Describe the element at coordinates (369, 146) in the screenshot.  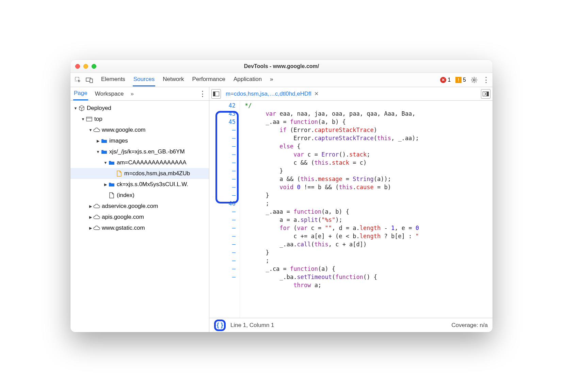
I see `code-line: else {` at that location.